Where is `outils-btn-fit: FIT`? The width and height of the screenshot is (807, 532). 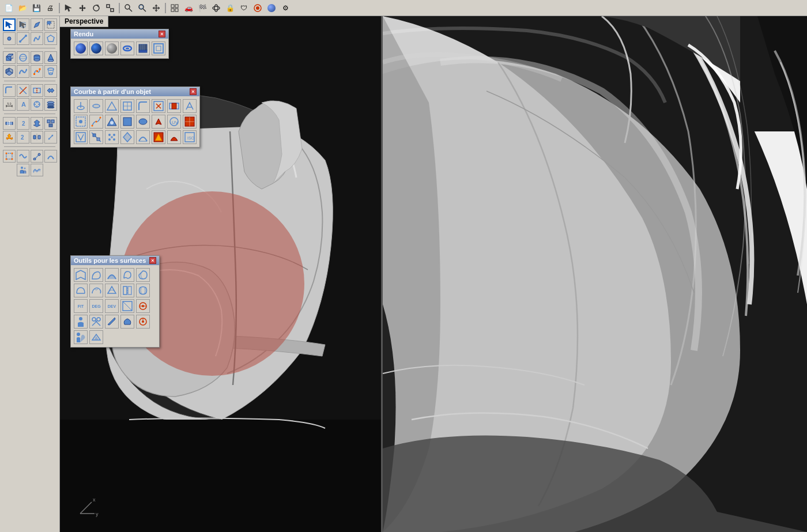 outils-btn-fit: FIT is located at coordinates (81, 306).